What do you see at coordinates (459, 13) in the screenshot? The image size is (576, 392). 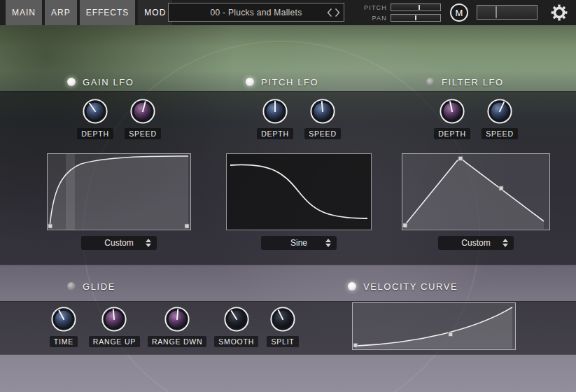 I see `mono-button: M` at bounding box center [459, 13].